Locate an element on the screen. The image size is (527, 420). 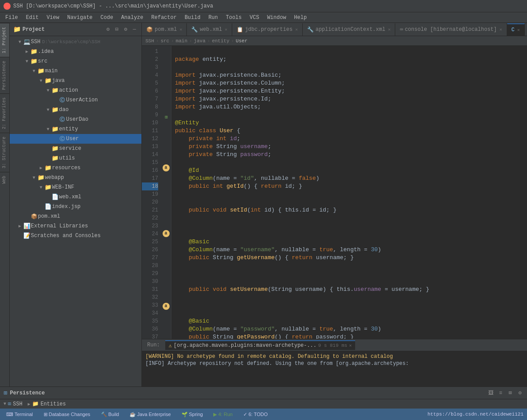
tree-label-userdao: UserDao is located at coordinates (77, 119).